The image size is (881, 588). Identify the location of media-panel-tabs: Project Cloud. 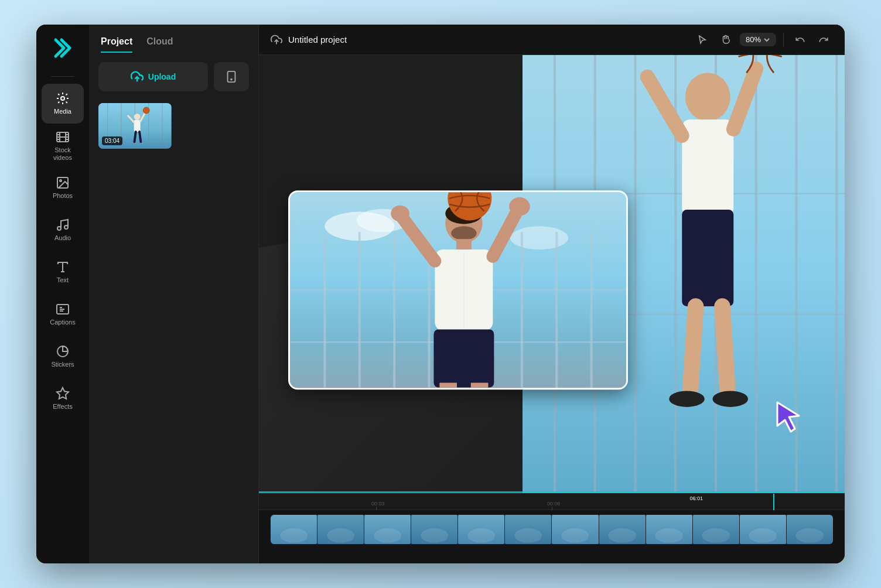
(173, 39).